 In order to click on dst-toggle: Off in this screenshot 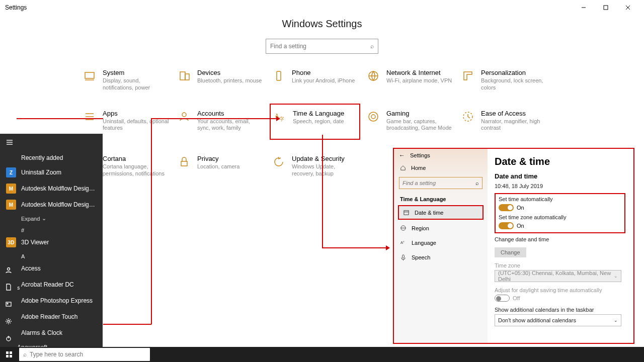, I will do `click(560, 298)`.